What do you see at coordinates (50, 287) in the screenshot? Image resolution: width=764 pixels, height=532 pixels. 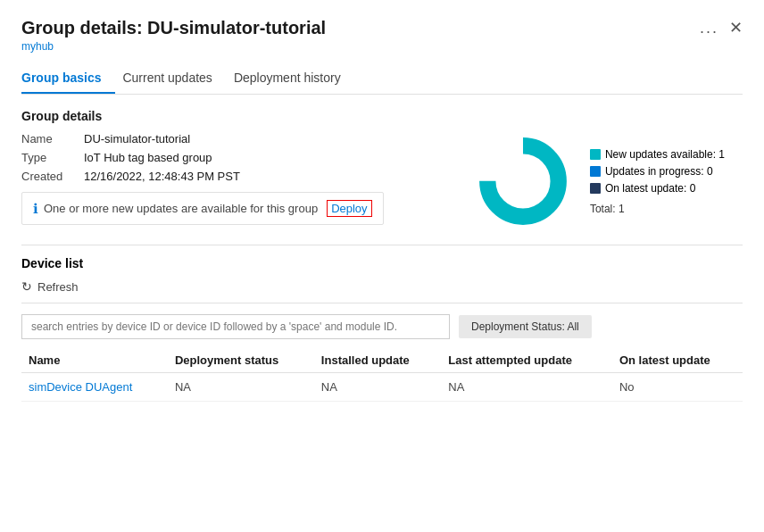 I see `refresh-button: ↻ Refresh` at bounding box center [50, 287].